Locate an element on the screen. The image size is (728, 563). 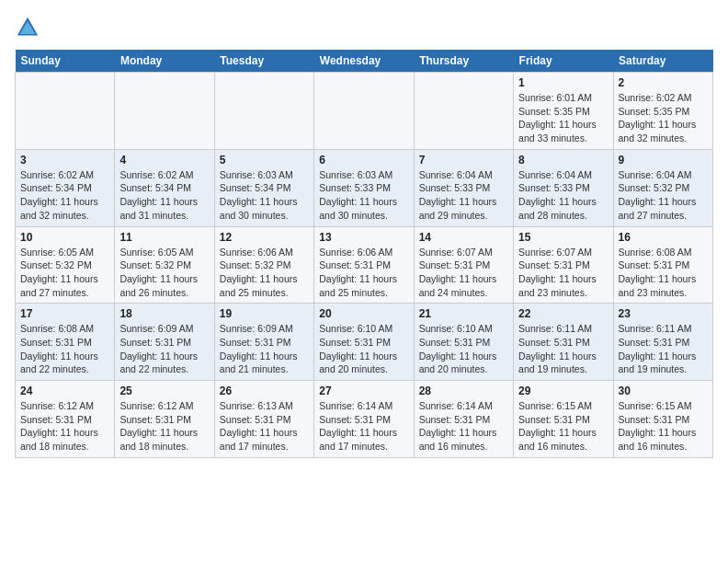
calendar-cell: 2Sunrise: 6:02 AMSunset: 5:35 PMDaylight… is located at coordinates (663, 111).